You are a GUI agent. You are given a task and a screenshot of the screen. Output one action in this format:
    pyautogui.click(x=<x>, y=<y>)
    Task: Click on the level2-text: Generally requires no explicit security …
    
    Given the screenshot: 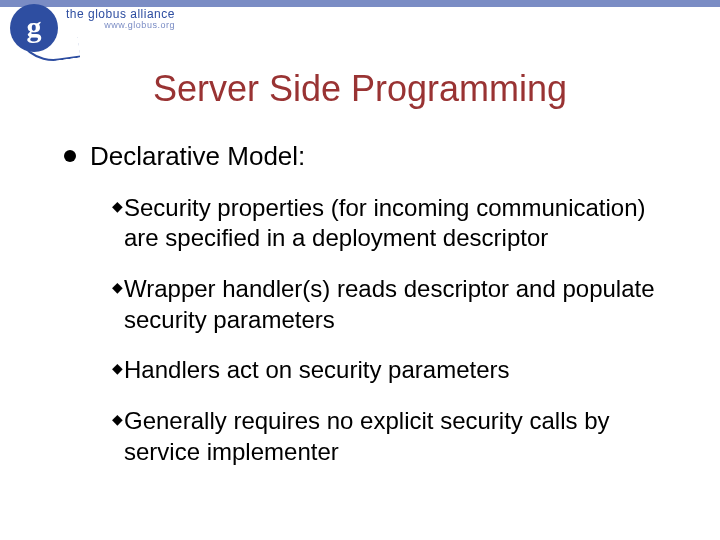 What is the action you would take?
    pyautogui.click(x=398, y=436)
    